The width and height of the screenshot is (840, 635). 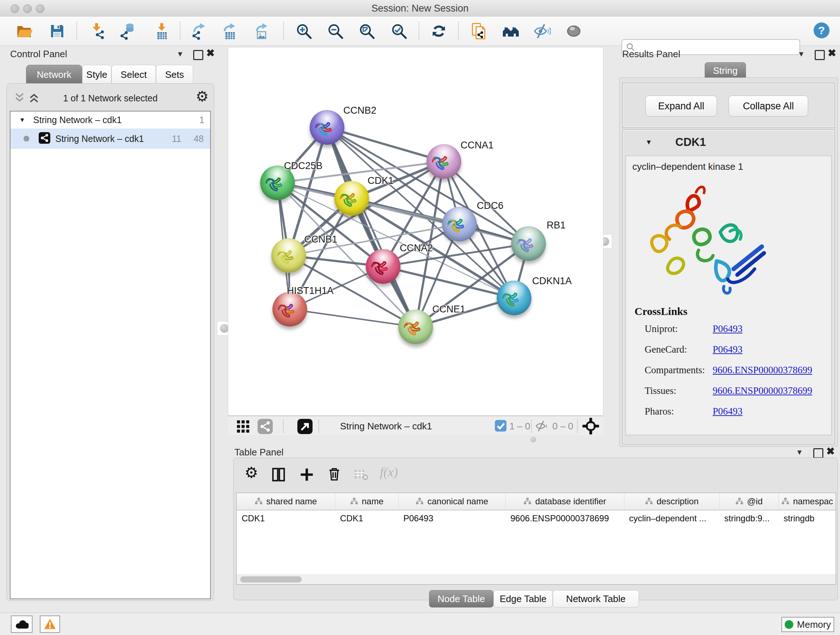 What do you see at coordinates (444, 162) in the screenshot?
I see `node-CCNA1` at bounding box center [444, 162].